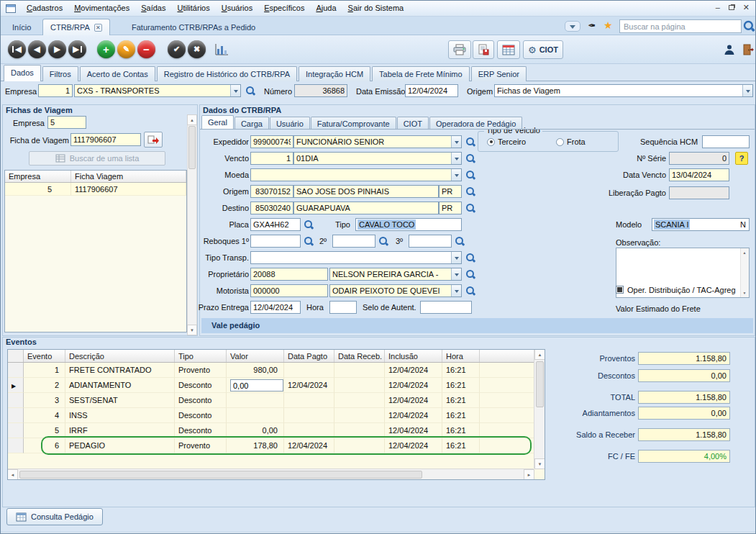 The image size is (756, 534). I want to click on numero-input, so click(321, 91).